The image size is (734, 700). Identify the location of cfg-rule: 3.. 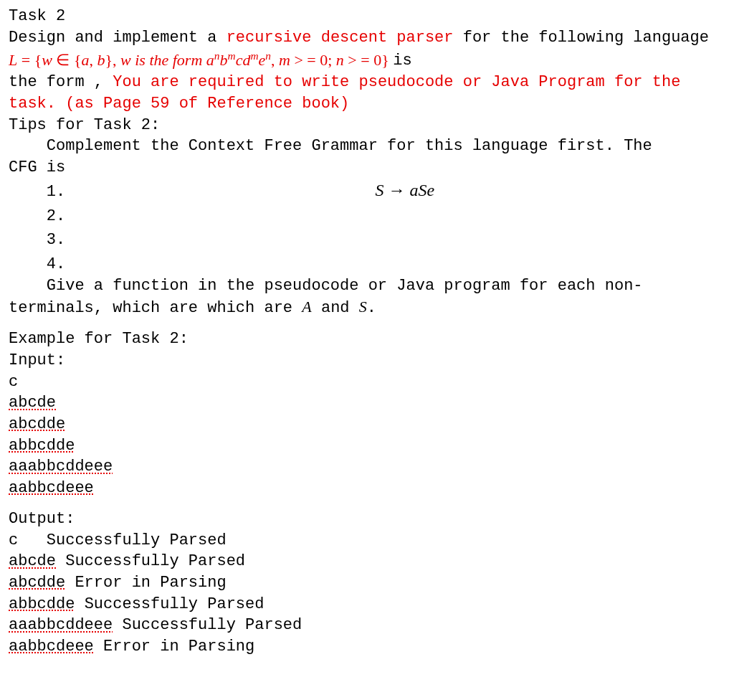
(386, 239).